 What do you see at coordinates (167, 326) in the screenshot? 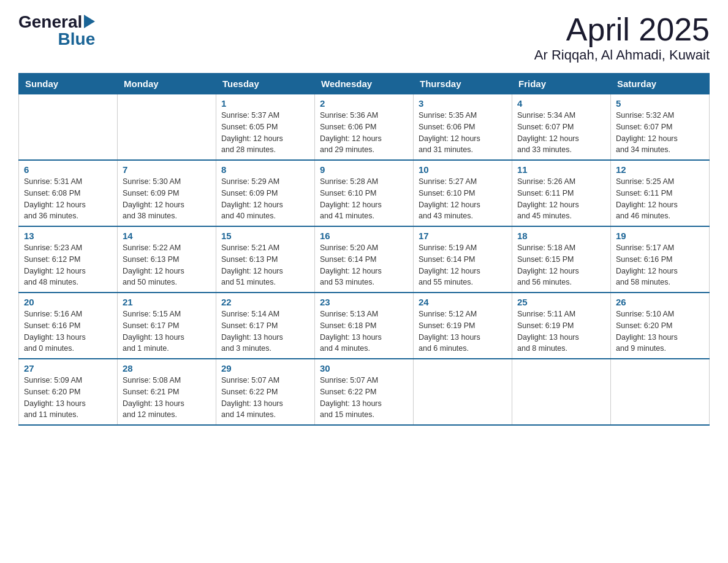
I see `calendar-cell: 21Sunrise: 5:15 AMSunset: 6:17 PMDayligh…` at bounding box center [167, 326].